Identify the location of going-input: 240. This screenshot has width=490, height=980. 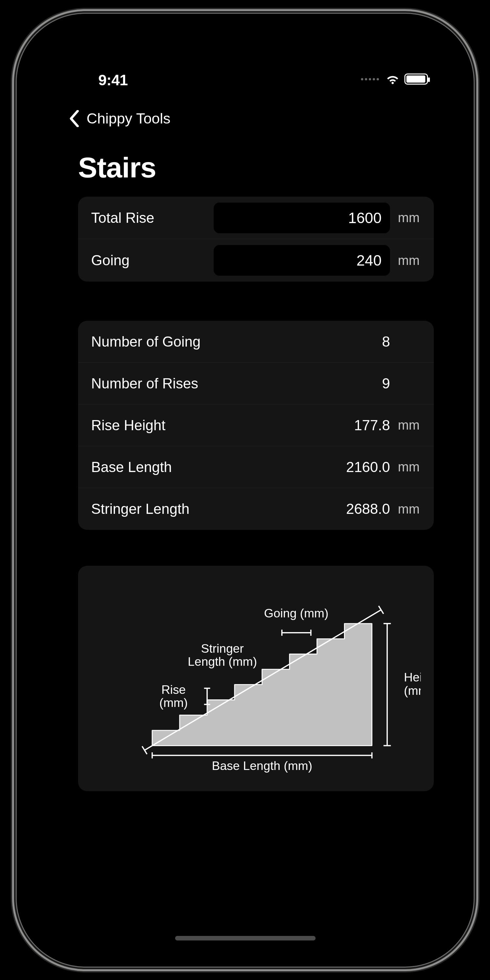
(302, 260).